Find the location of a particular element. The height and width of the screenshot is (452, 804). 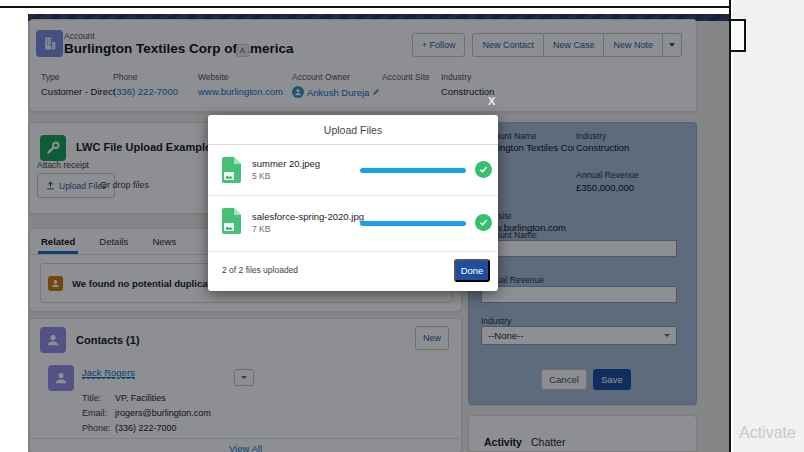

modal-footer: 2 of 2 files uploaded Done is located at coordinates (353, 270).